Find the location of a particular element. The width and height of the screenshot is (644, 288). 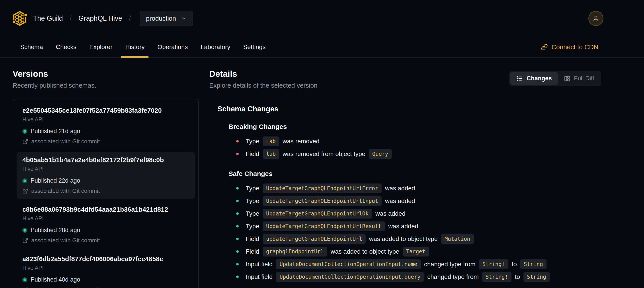

org-name: The Guild is located at coordinates (48, 19).